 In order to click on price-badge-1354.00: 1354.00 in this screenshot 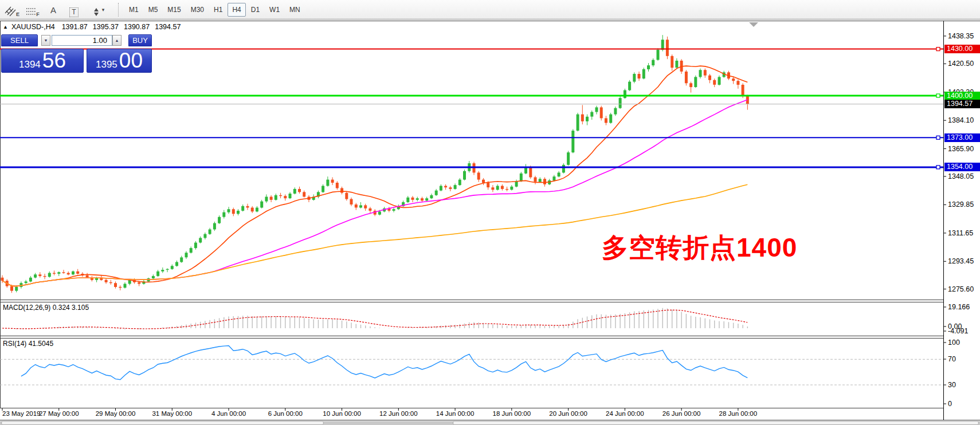, I will do `click(962, 167)`.